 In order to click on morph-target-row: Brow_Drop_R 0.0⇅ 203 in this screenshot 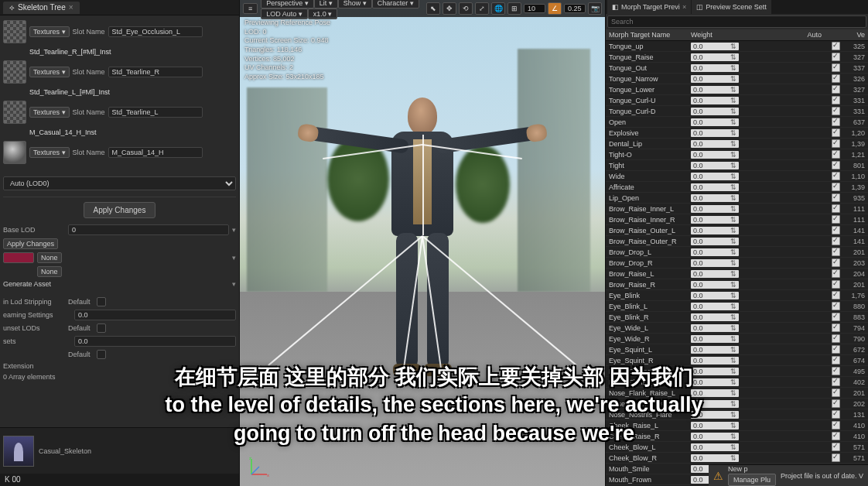, I will do `click(736, 263)`.